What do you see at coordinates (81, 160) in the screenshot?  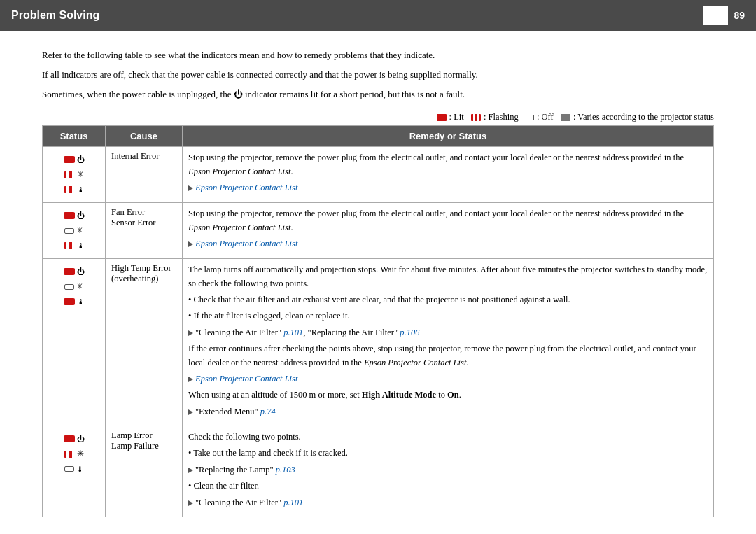 I see `power-icon-1: ⏻` at bounding box center [81, 160].